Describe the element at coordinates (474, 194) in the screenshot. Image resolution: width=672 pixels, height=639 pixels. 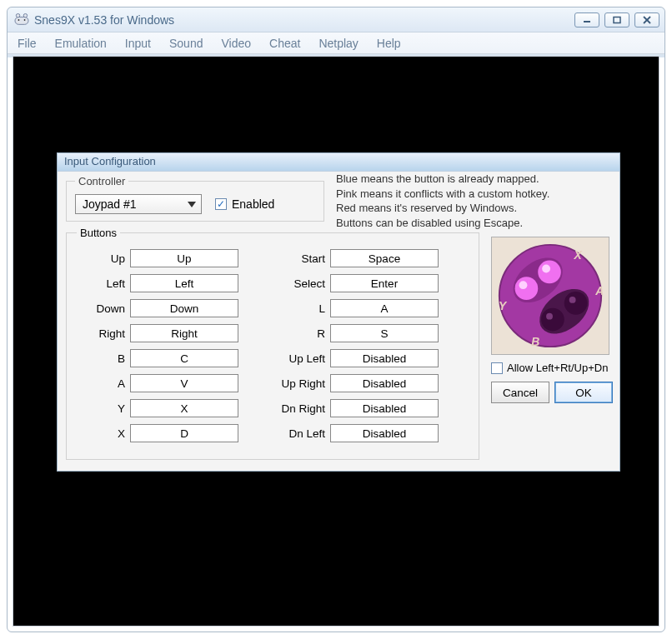
I see `info-line: Pink means it conflicts with a custom ho…` at that location.